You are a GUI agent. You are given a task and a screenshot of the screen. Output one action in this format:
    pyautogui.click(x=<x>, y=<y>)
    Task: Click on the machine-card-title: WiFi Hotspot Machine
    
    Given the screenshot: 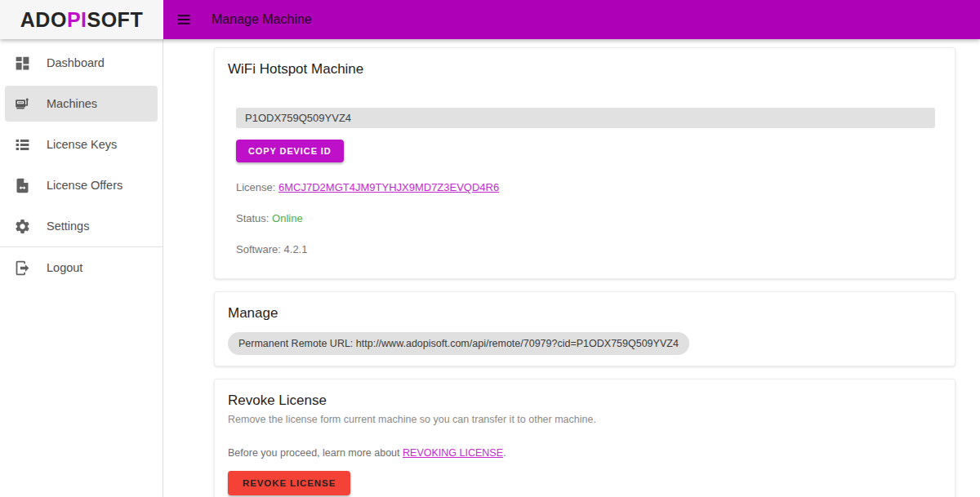 What is the action you would take?
    pyautogui.click(x=585, y=69)
    